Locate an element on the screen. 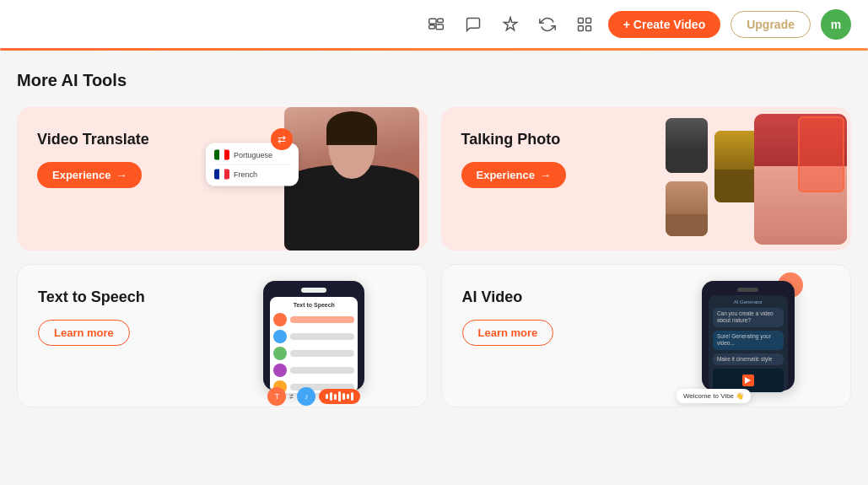  aiv-welcome-card: Welcome to Vibe 👋 is located at coordinates (714, 396).